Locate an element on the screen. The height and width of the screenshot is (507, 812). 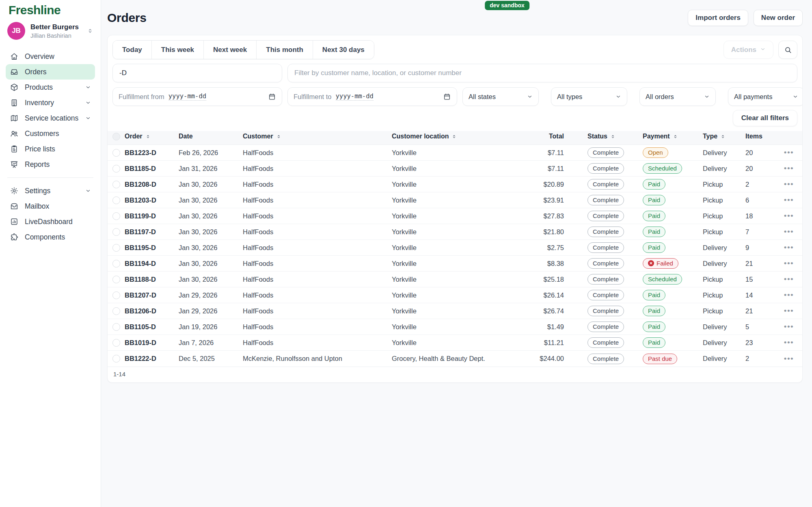
table-row: BB1185-DJan 31, 2026HalfFoodsYorkville$7… is located at coordinates (455, 169).